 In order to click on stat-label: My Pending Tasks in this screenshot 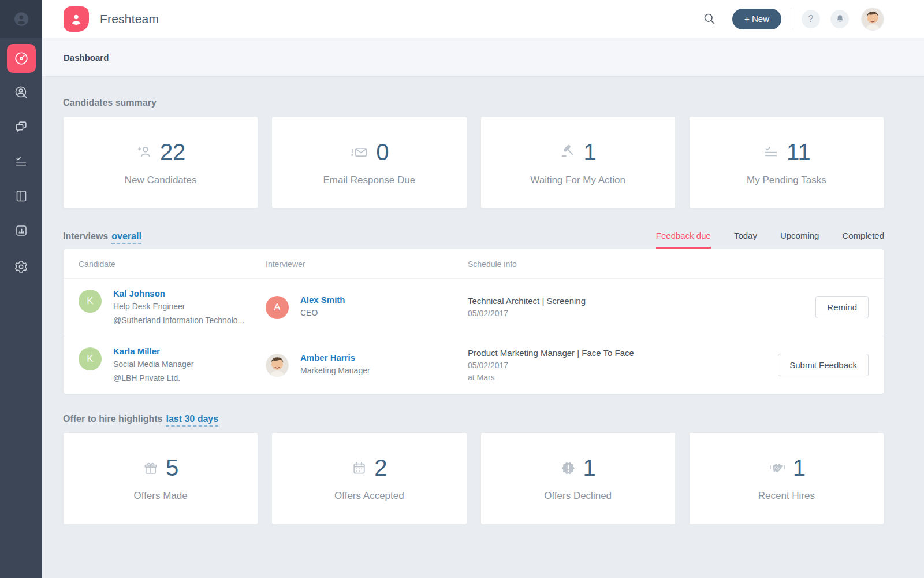, I will do `click(787, 180)`.